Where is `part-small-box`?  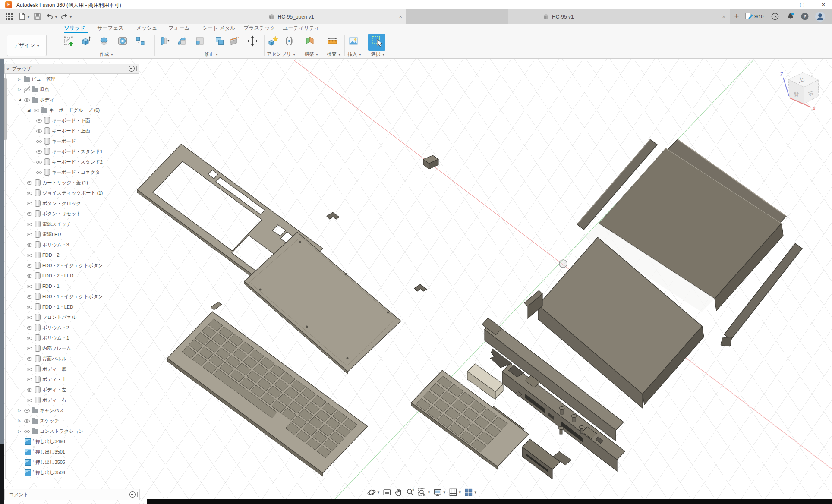 part-small-box is located at coordinates (431, 162).